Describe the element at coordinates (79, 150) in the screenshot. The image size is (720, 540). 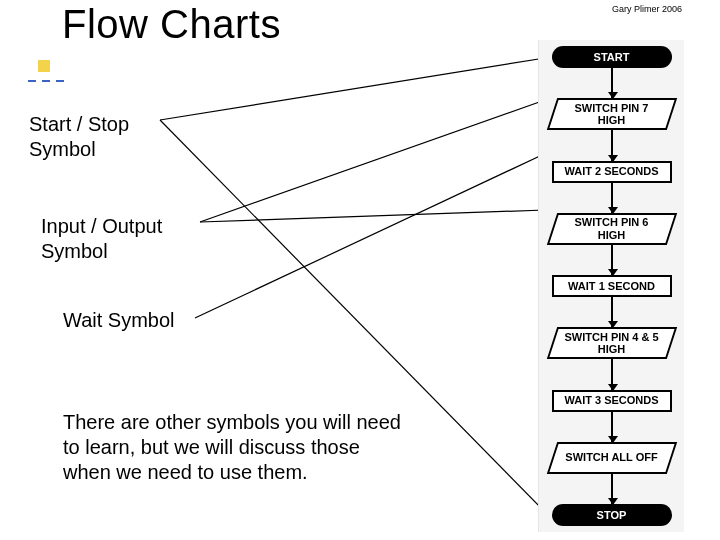
I see `label-start-line2: Symbol` at that location.